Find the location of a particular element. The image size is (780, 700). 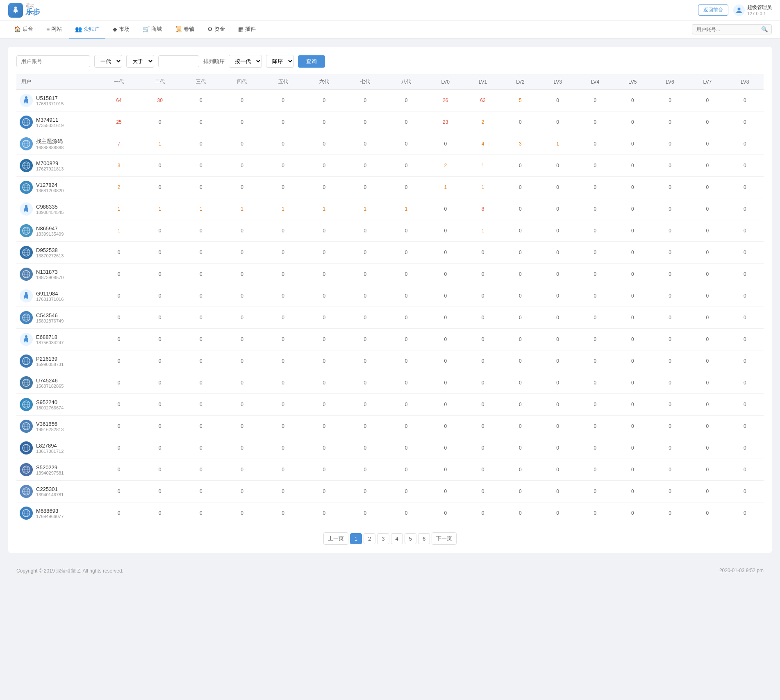

operator-select: 大于 小于 等于 is located at coordinates (140, 61).